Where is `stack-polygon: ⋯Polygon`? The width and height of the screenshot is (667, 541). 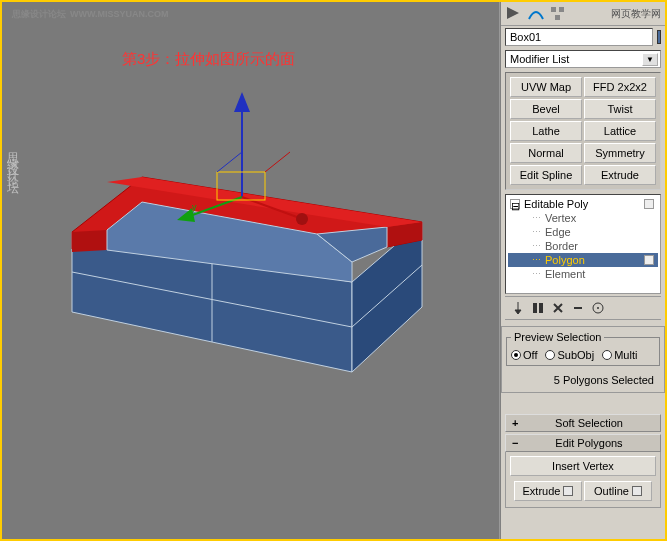 stack-polygon: ⋯Polygon is located at coordinates (583, 260).